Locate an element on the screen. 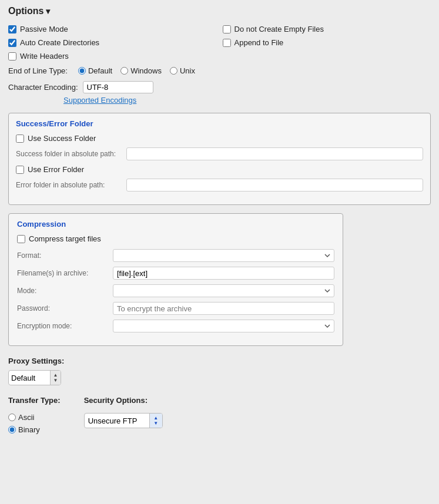 Image resolution: width=439 pixels, height=504 pixels. password-input is located at coordinates (223, 308).